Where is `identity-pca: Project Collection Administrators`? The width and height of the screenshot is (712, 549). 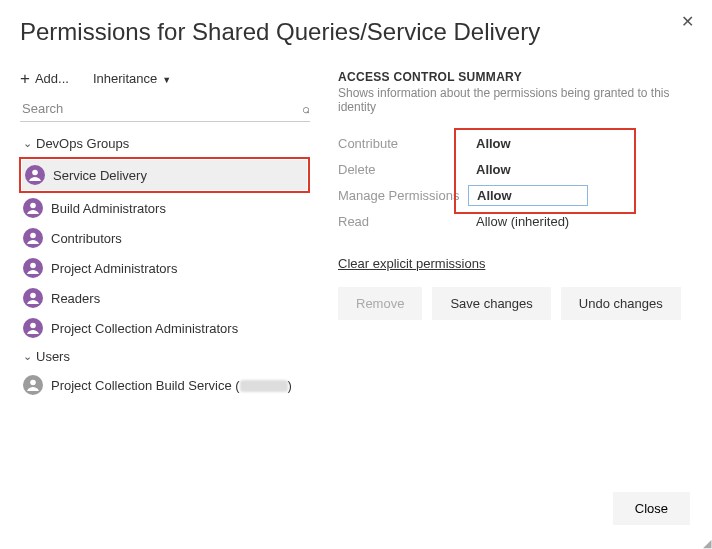 identity-pca: Project Collection Administrators is located at coordinates (165, 328).